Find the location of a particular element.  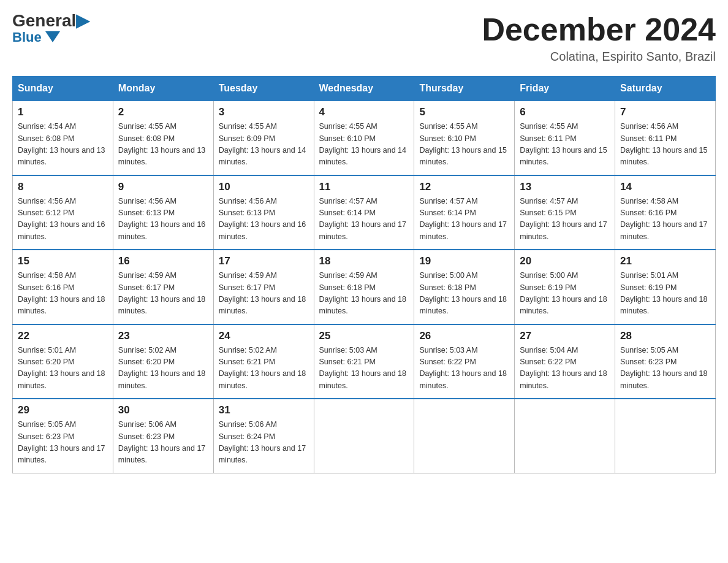

column-header-sunday: Sunday is located at coordinates (63, 89).